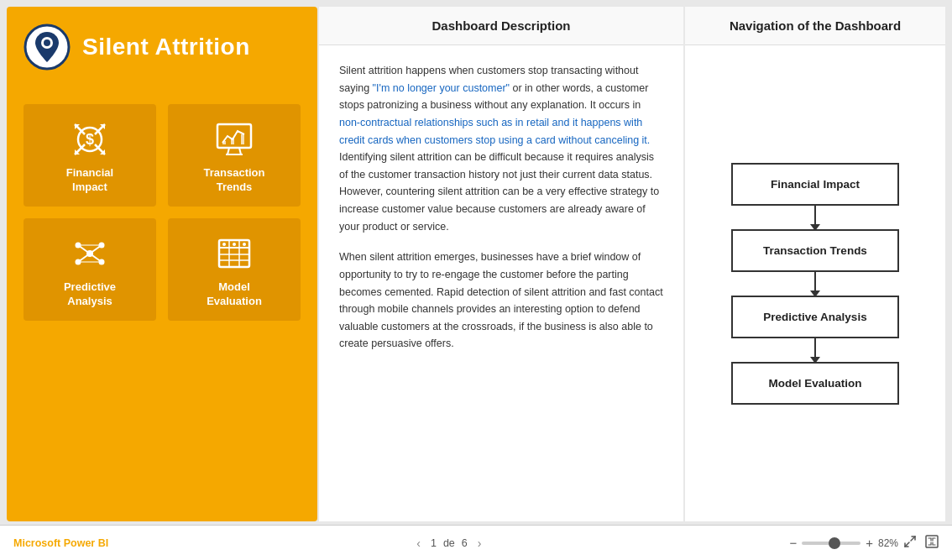 The image size is (952, 560). Describe the element at coordinates (465, 543) in the screenshot. I see `page-total: 6` at that location.